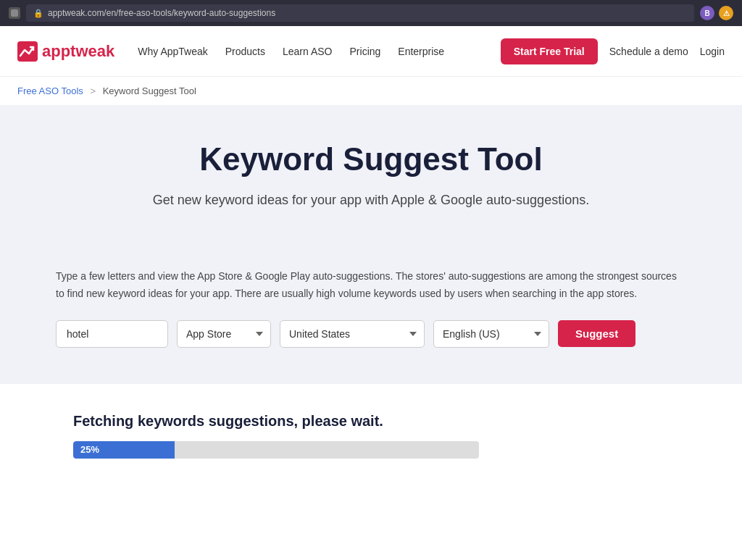  Describe the element at coordinates (371, 334) in the screenshot. I see `search-controls: App Store Google Play United States Unit…` at that location.